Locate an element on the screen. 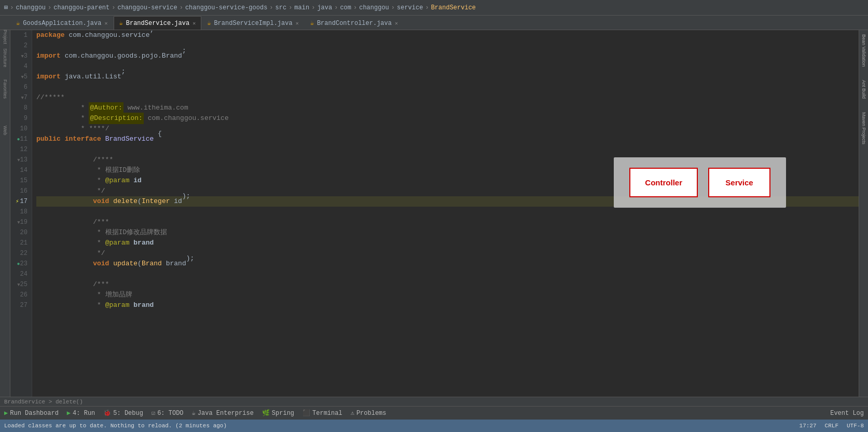 This screenshot has height=432, width=868. java-file-icon-4: ☕ is located at coordinates (312, 23).